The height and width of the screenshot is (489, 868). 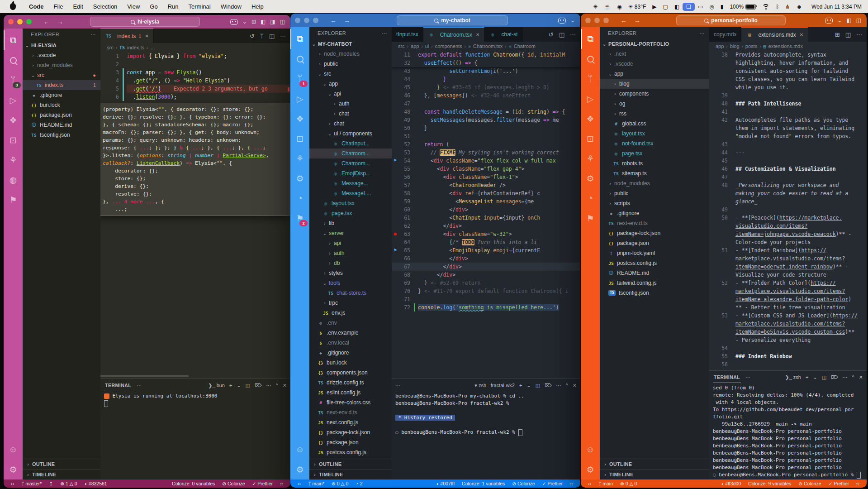 I want to click on command-center-search: hi-elysia, so click(x=145, y=22).